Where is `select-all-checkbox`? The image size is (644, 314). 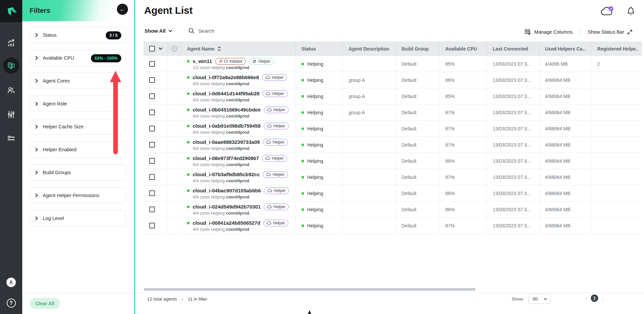
select-all-checkbox is located at coordinates (152, 49).